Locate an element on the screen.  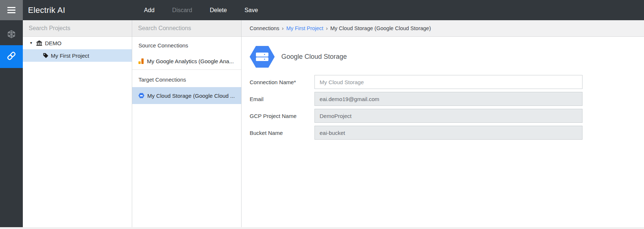
form-row-connection-name: Connection Name* is located at coordinates (447, 82).